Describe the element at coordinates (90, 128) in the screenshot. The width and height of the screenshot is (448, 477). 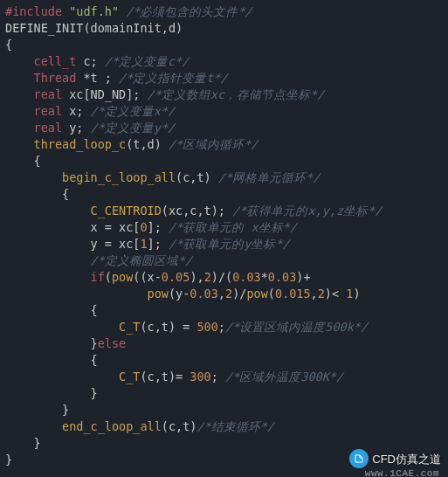
I see `code-line: real y; /*定义变量y*/` at that location.